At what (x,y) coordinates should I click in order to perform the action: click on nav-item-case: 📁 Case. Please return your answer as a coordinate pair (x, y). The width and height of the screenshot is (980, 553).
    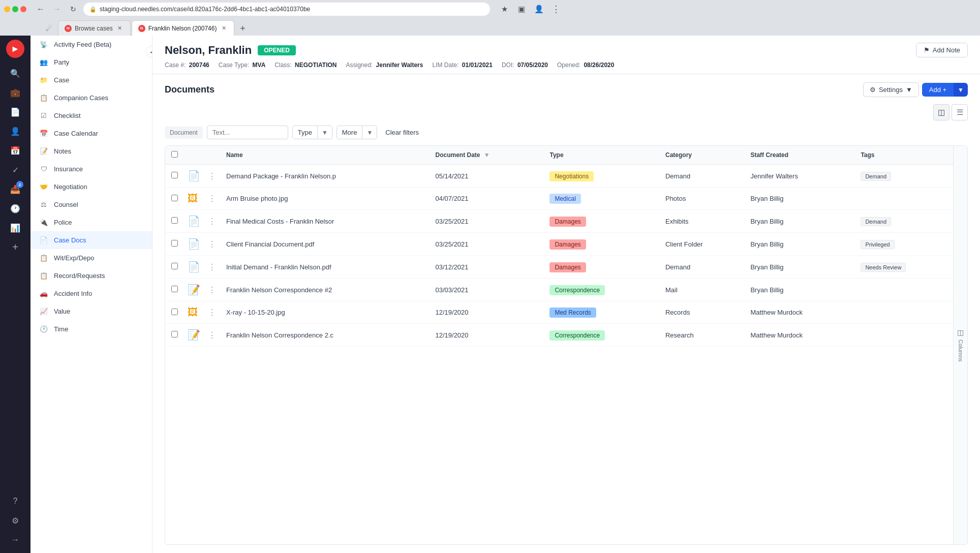
    Looking at the image, I should click on (91, 80).